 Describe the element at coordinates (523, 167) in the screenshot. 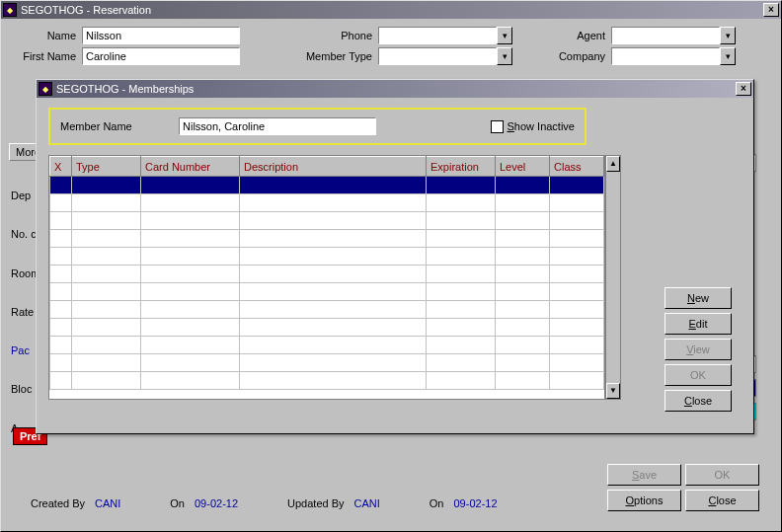

I see `col-level: Level` at that location.